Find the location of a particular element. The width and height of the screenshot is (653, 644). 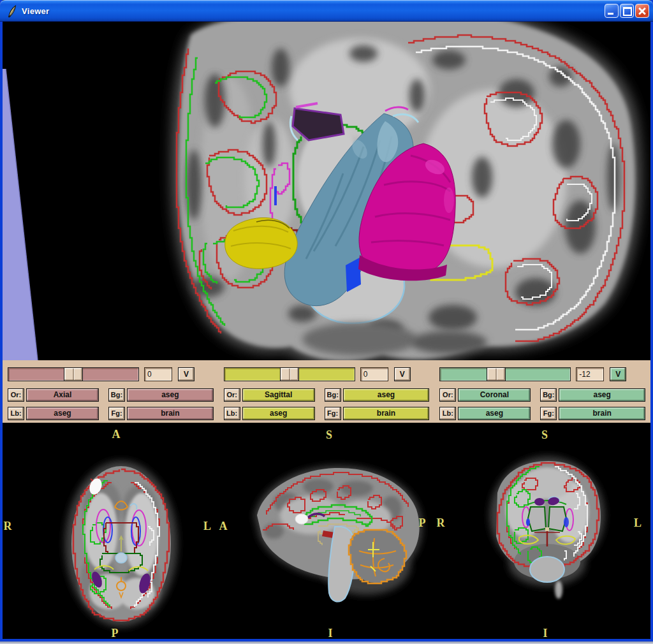

sagittal-label-posterior: P is located at coordinates (422, 523).